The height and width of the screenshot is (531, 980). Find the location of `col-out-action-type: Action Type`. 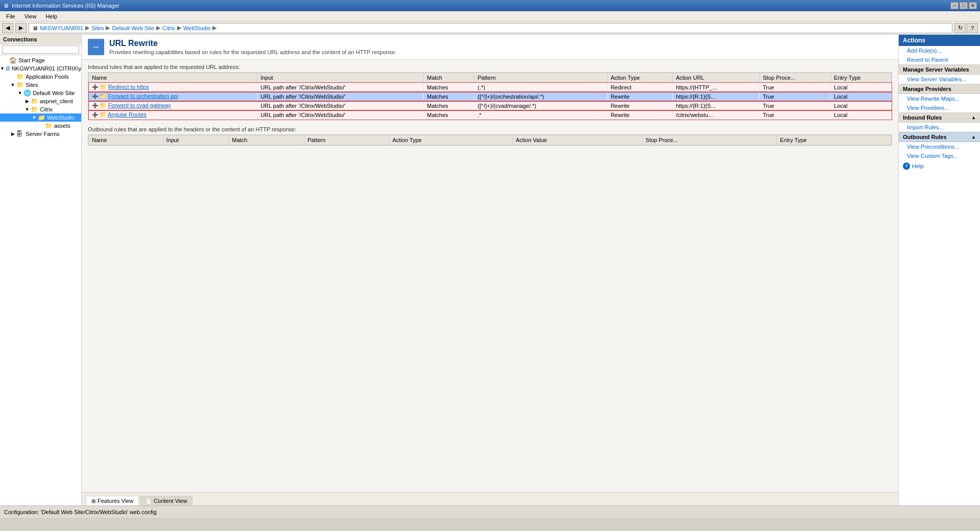

col-out-action-type: Action Type is located at coordinates (451, 140).